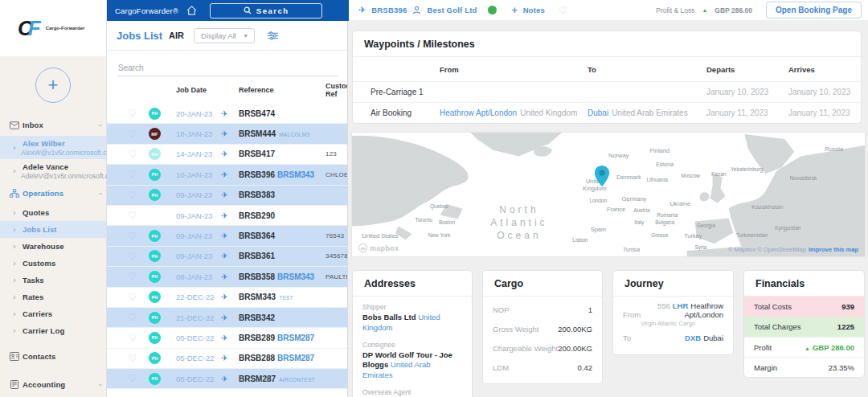 This screenshot has width=868, height=397. What do you see at coordinates (282, 114) in the screenshot?
I see `job-reference: BRSB474` at bounding box center [282, 114].